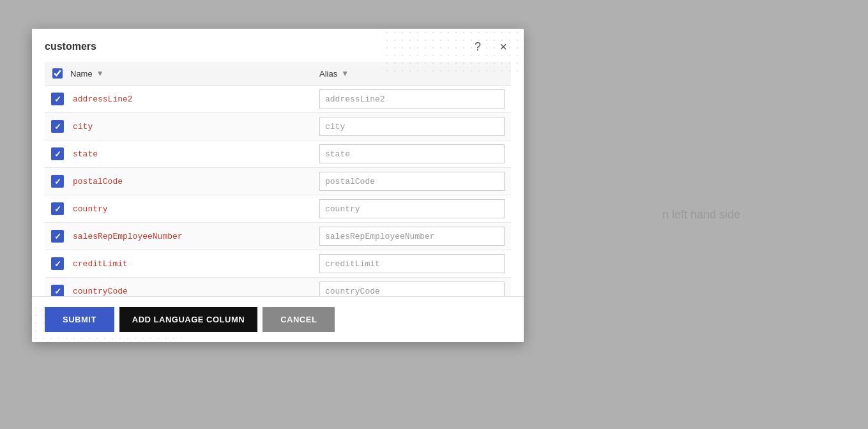  What do you see at coordinates (415, 99) in the screenshot?
I see `row-alias-col-addressLine2` at bounding box center [415, 99].